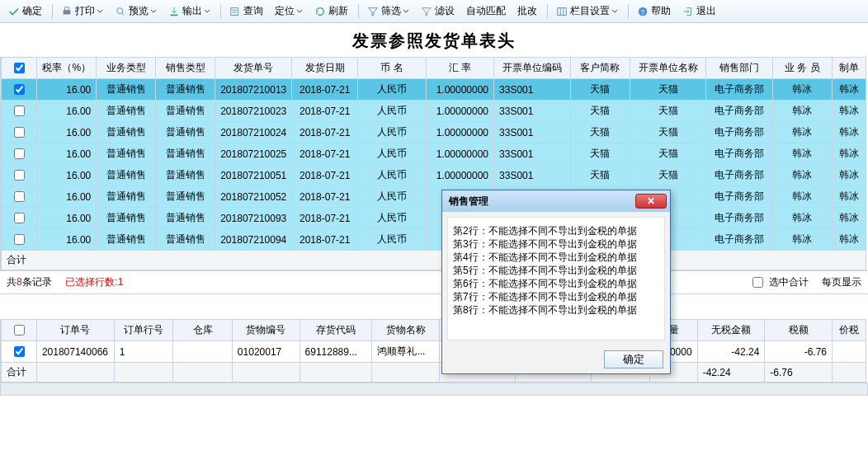  Describe the element at coordinates (392, 111) in the screenshot. I see `cell-cur: 人民币` at that location.